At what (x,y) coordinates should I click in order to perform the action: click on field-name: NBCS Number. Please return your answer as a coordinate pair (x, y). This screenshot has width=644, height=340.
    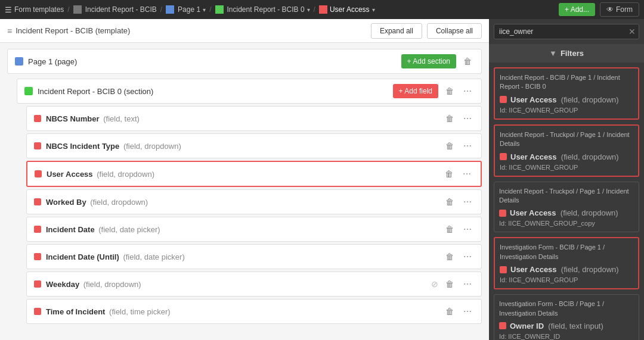
    Looking at the image, I should click on (73, 119).